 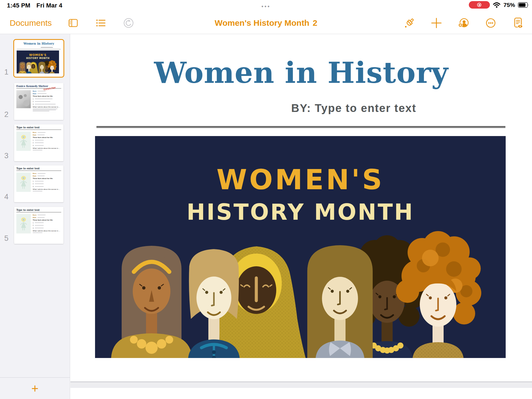 What do you see at coordinates (409, 23) in the screenshot?
I see `paintbrush-icon` at bounding box center [409, 23].